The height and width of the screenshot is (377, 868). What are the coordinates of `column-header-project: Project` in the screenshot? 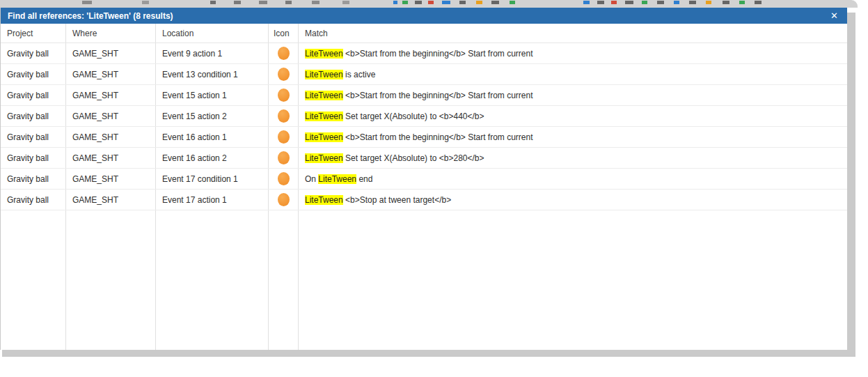 It's located at (33, 33).